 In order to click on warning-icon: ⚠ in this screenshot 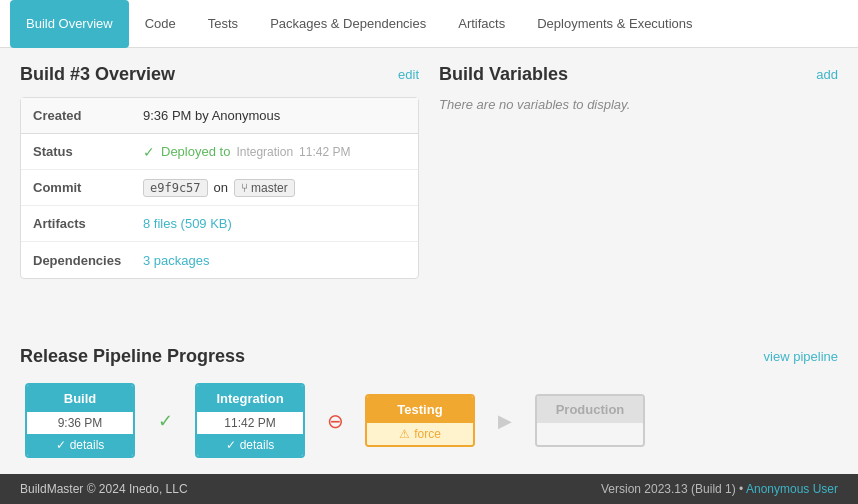, I will do `click(404, 434)`.